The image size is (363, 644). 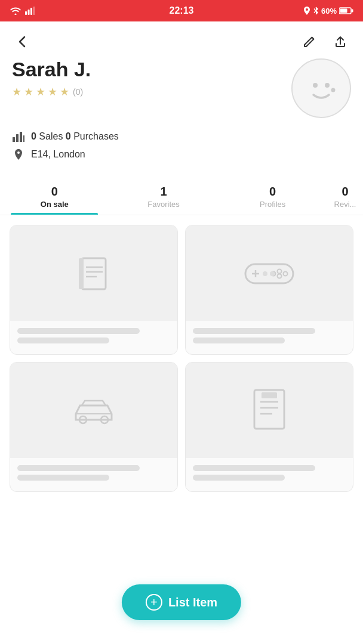 I want to click on tab-favorites: 1 Favorites, so click(x=164, y=196).